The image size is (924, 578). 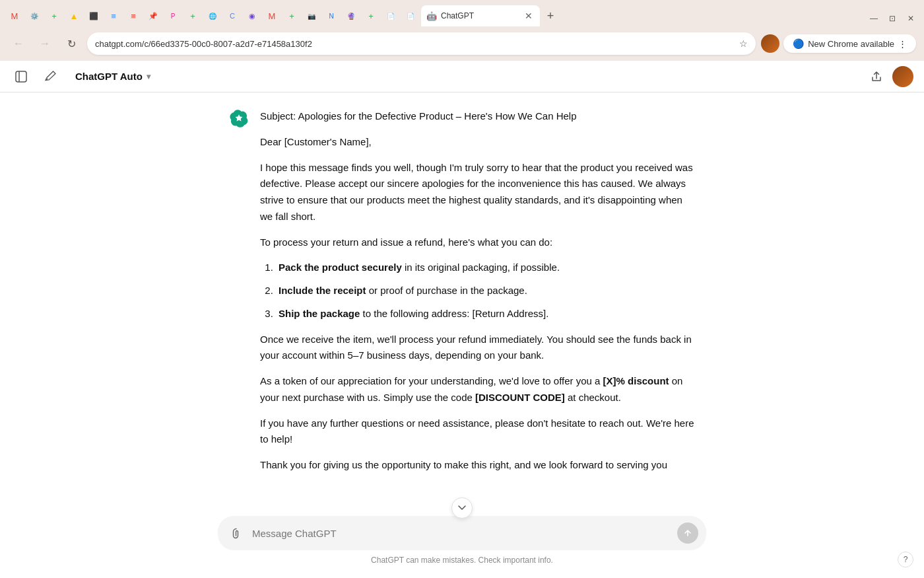 I want to click on email-para1: I hope this message finds you well, thou…, so click(x=478, y=193).